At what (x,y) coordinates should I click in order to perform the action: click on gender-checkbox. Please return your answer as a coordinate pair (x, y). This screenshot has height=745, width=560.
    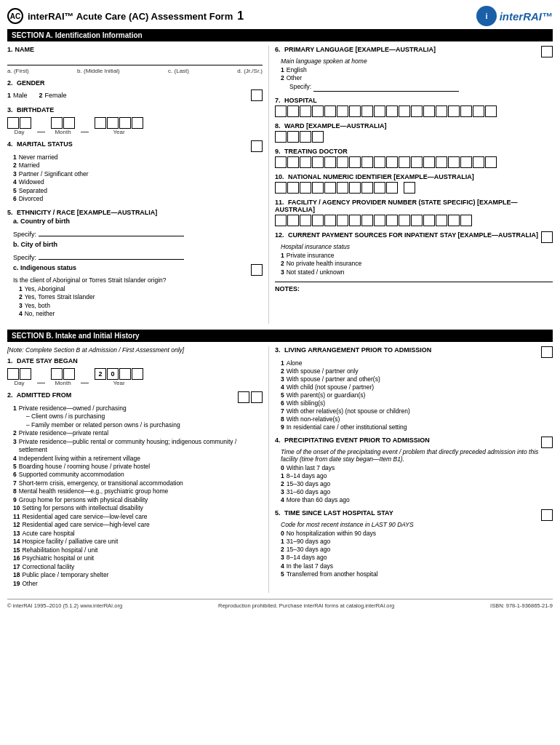
    Looking at the image, I should click on (257, 95).